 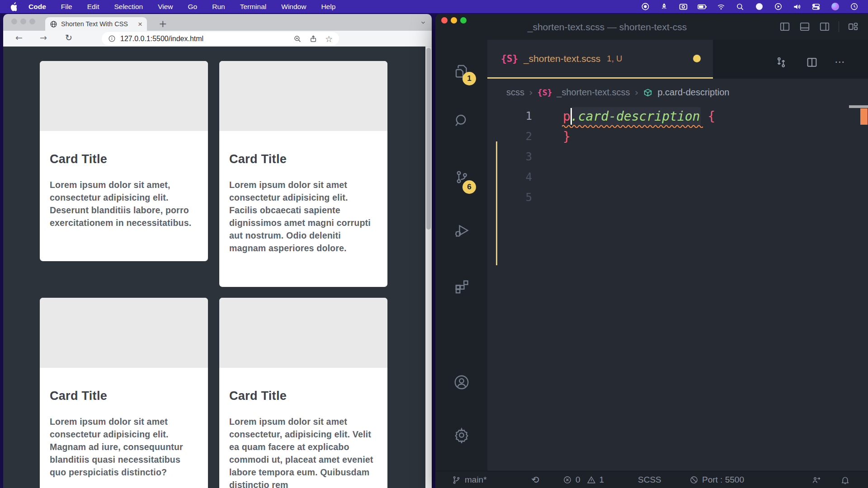 I want to click on menu-items: File Edit Selection View Go Run Terminal…, so click(x=198, y=7).